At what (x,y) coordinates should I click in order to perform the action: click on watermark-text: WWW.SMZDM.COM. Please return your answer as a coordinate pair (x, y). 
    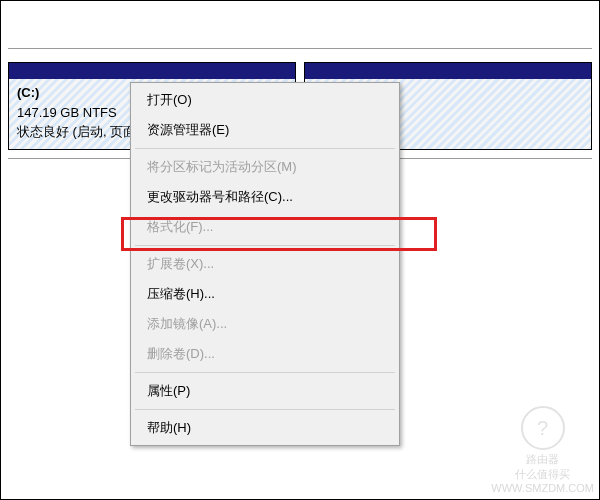
    Looking at the image, I should click on (542, 488).